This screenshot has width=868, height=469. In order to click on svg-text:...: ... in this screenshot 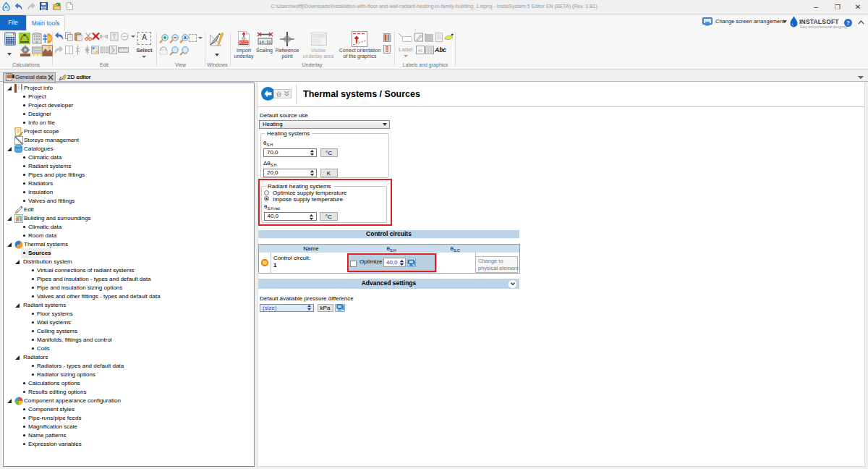, I will do `click(407, 39)`.